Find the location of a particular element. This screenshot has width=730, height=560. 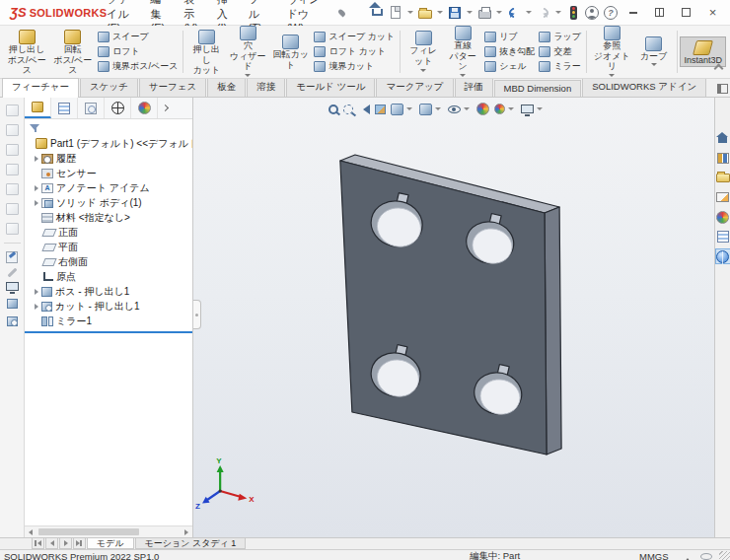

redo-icon is located at coordinates (544, 12).